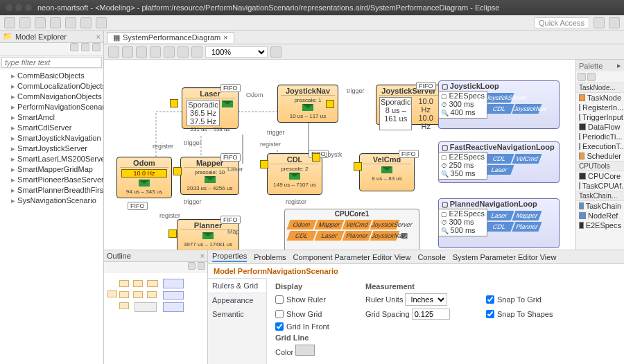  I want to click on tab-sys-param: System Parameter Editor View, so click(505, 257).